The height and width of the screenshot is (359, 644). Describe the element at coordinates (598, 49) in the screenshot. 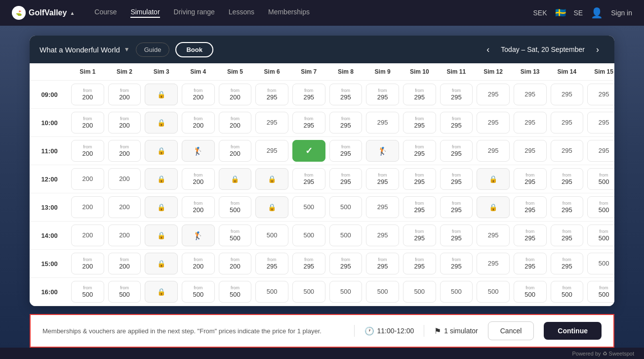

I see `next-date-button: ›` at that location.